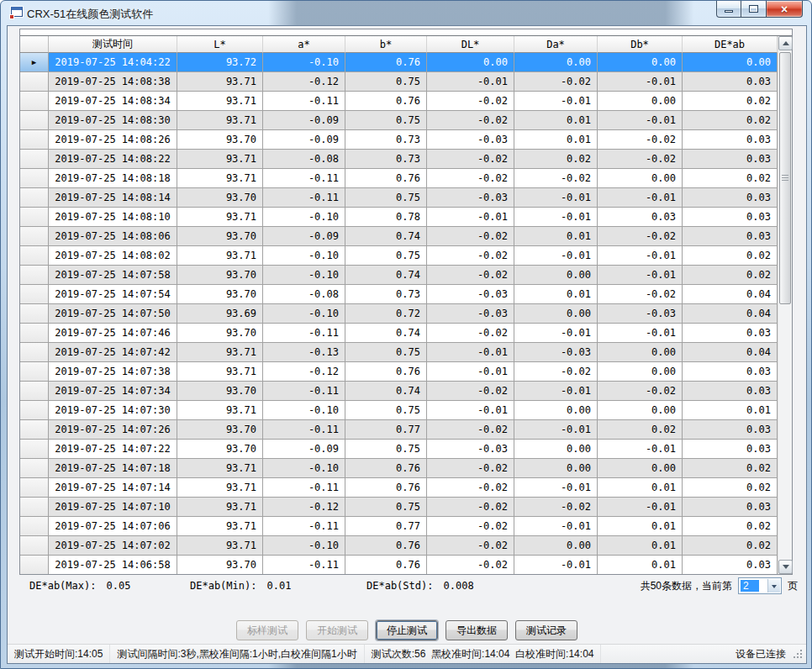 The width and height of the screenshot is (812, 669). I want to click on grid-cell: 2019-07-25 14:08:14, so click(113, 198).